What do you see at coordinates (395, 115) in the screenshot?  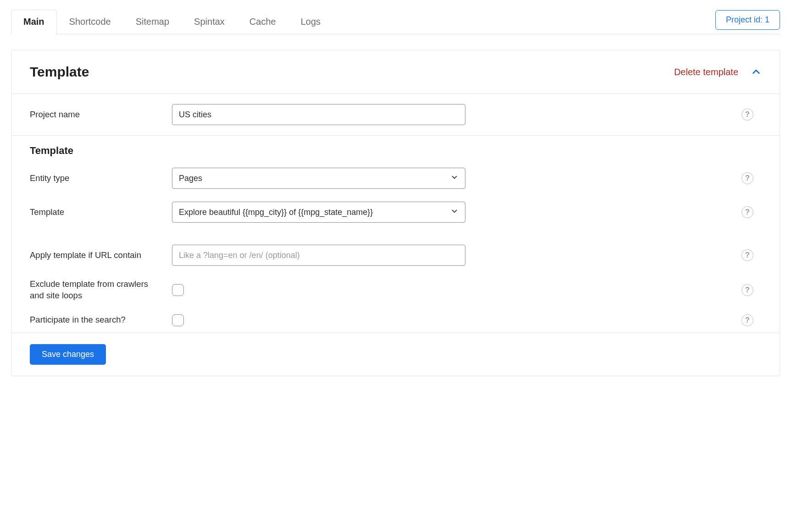 I see `row-project-name: Project name ?` at bounding box center [395, 115].